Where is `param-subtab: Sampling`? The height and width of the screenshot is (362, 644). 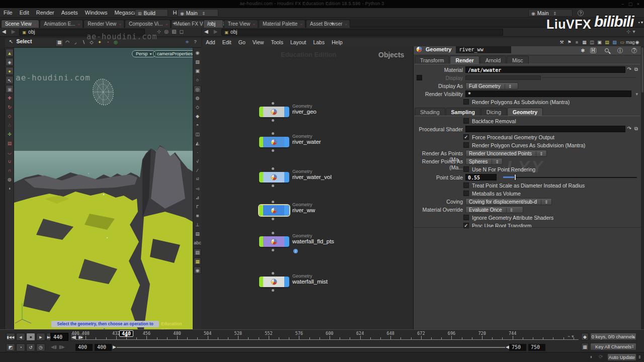 param-subtab: Sampling is located at coordinates (463, 112).